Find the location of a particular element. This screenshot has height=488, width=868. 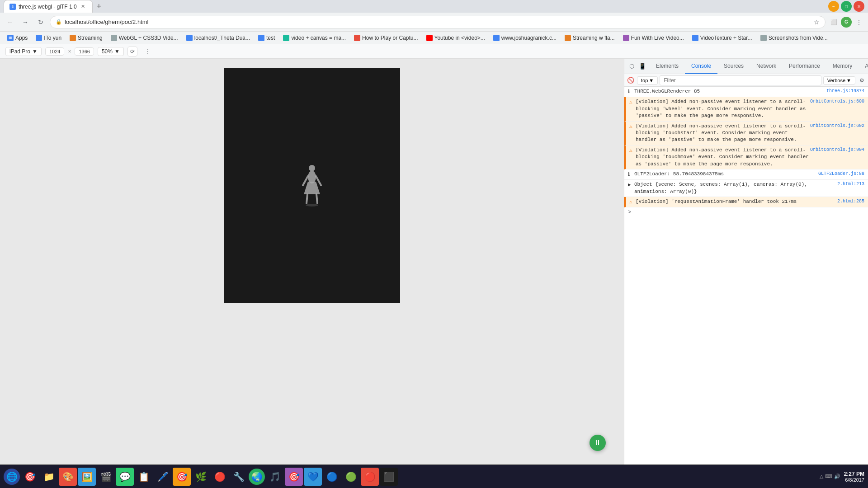

tab-memory: Memory is located at coordinates (843, 66).